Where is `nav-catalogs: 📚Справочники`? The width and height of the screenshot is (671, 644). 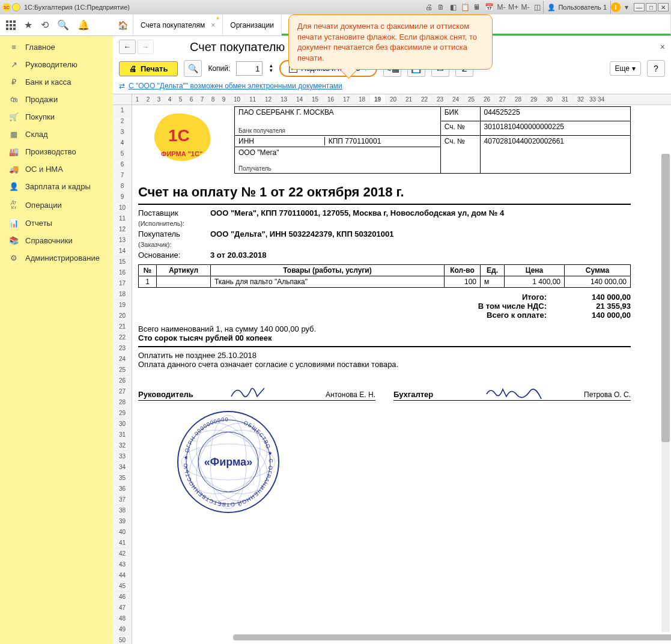 nav-catalogs: 📚Справочники is located at coordinates (56, 240).